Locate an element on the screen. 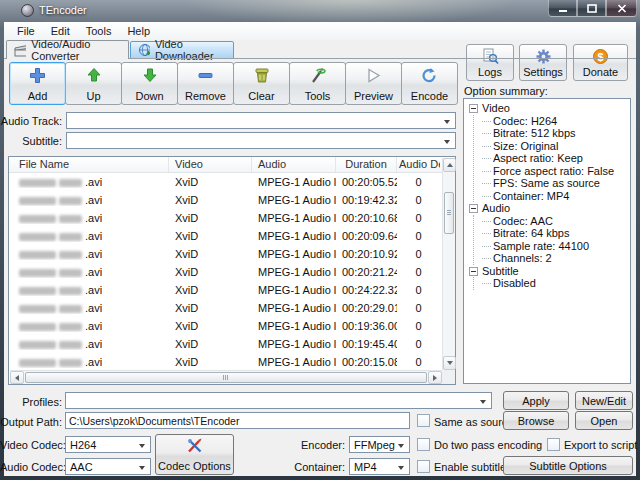 Image resolution: width=640 pixels, height=480 pixels. menu-help: Help is located at coordinates (138, 31).